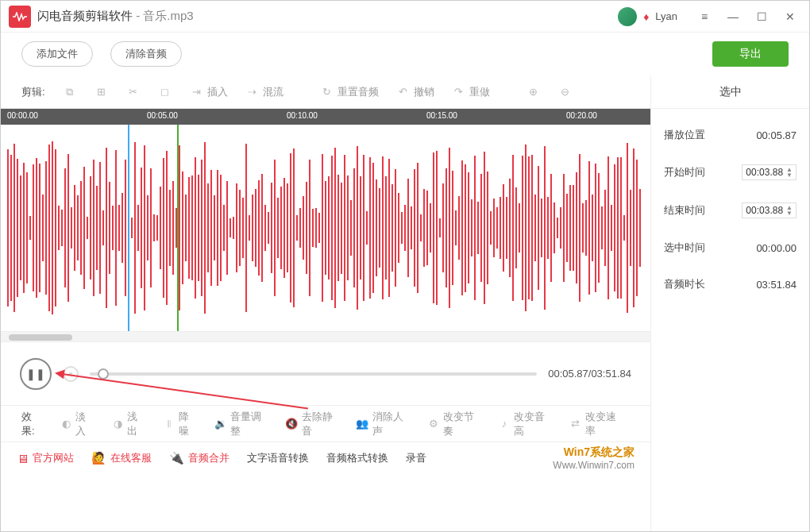 The height and width of the screenshot is (532, 810). Describe the element at coordinates (733, 17) in the screenshot. I see `minimize-button: ―` at that location.